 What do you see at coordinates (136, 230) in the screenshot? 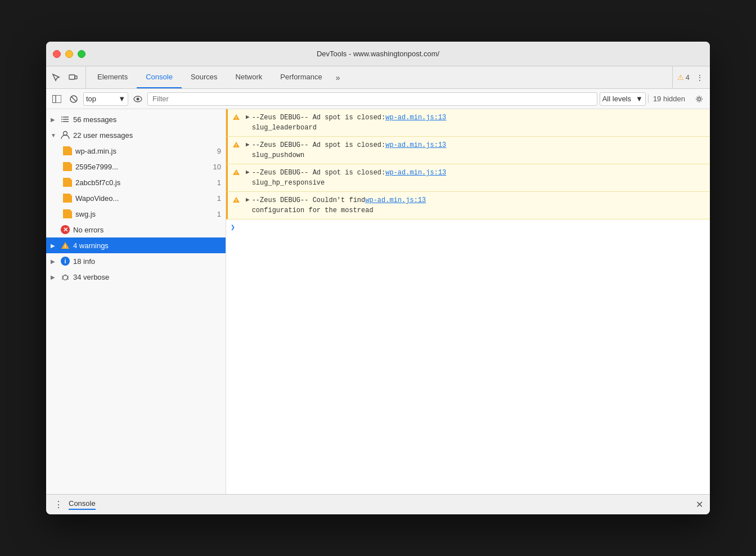
I see `sidebar-item-no-errors: ▶ ✕ No errors` at bounding box center [136, 230].